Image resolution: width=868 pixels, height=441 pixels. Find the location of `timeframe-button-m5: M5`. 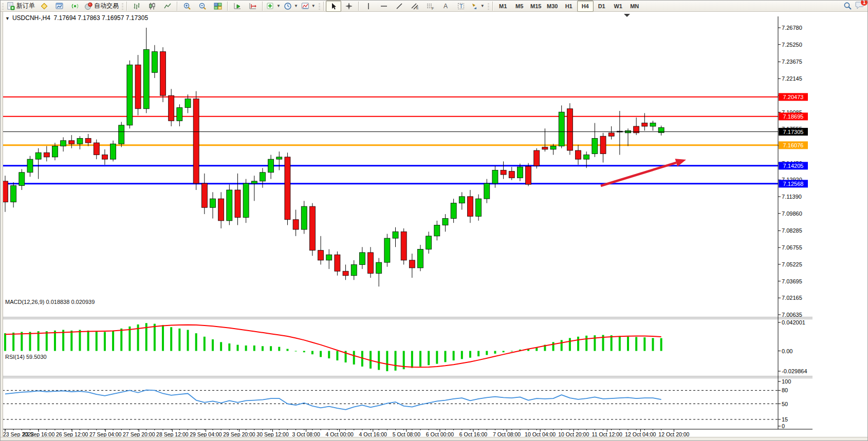

timeframe-button-m5: M5 is located at coordinates (520, 6).